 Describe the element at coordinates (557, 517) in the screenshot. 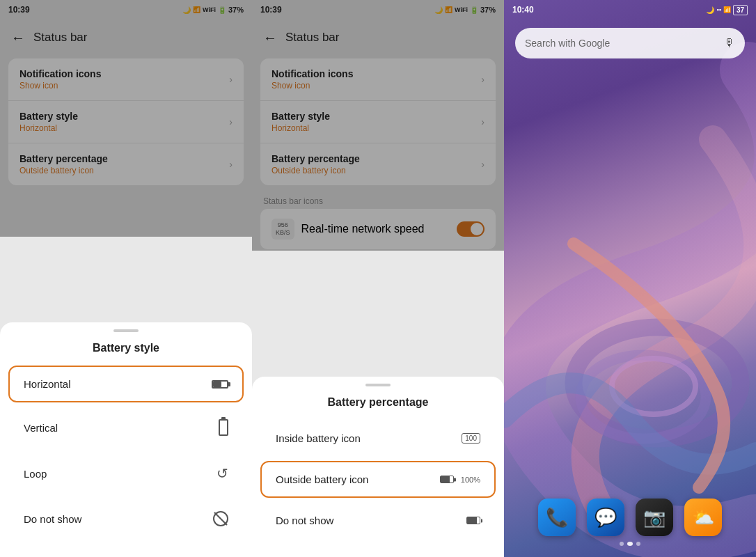

I see `app-icon-phone: 📞` at that location.